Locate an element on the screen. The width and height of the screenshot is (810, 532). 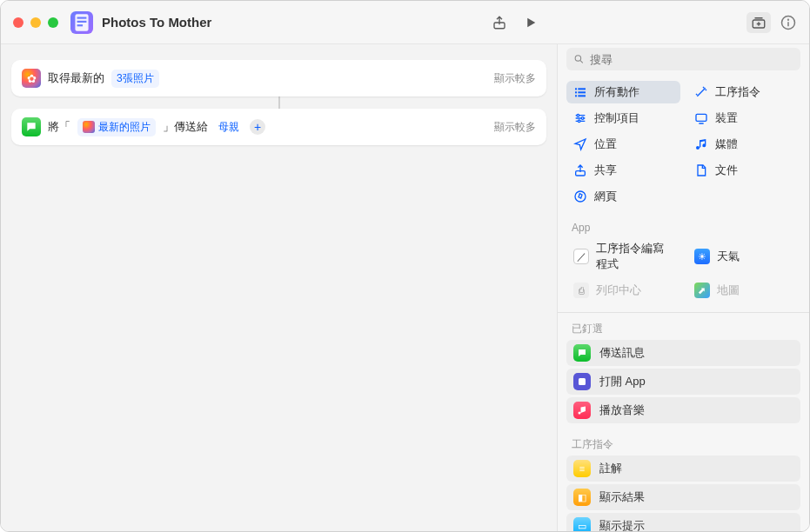
app-automator: ／ 工序指令編寫程式 is located at coordinates (623, 256).